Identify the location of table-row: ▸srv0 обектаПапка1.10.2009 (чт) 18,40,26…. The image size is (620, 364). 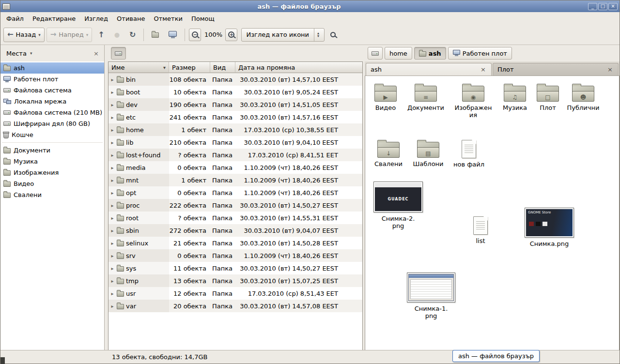
(235, 256).